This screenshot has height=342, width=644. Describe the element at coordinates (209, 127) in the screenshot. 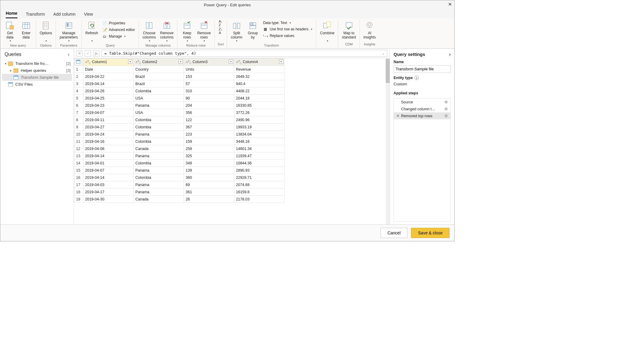

I see `cell: 367` at that location.